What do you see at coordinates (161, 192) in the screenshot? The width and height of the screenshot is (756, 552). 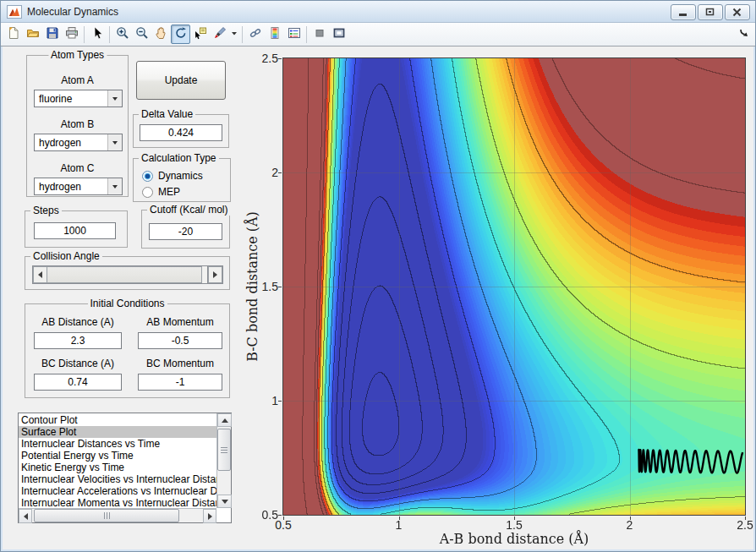 I see `radio-mep: MEP` at bounding box center [161, 192].